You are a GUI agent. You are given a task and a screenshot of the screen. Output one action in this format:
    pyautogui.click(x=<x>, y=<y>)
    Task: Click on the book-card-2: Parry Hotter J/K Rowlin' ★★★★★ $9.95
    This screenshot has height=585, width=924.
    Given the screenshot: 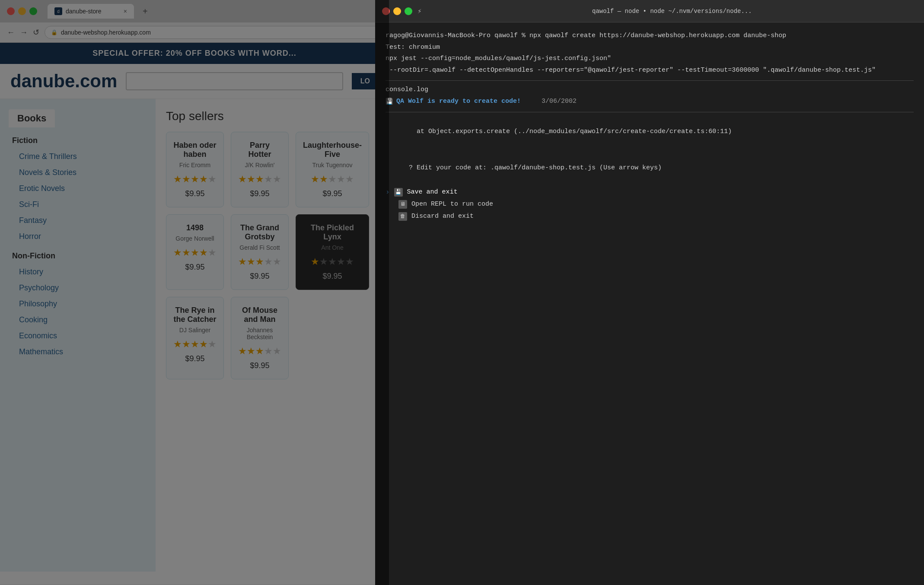 What is the action you would take?
    pyautogui.click(x=260, y=169)
    